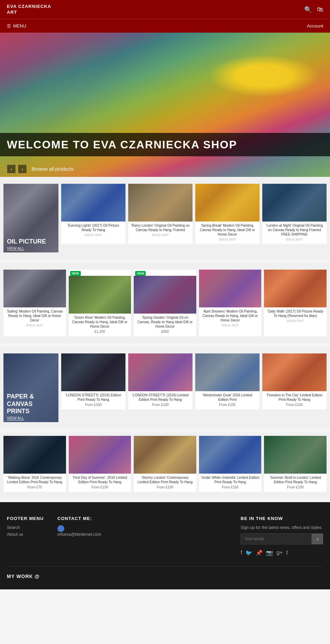 This screenshot has height=644, width=330. I want to click on product-title: 'Summer Stroll in London' Limited Editio…, so click(295, 479).